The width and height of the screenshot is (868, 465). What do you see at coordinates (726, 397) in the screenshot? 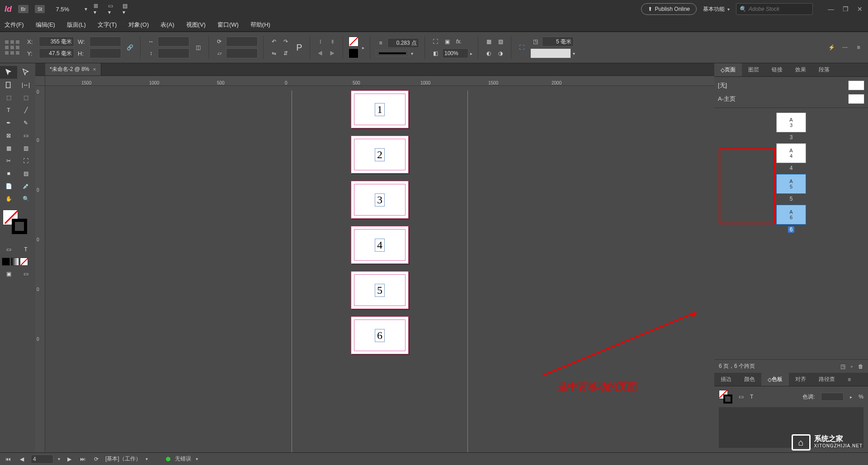
I see `swatch-fill-stroke` at bounding box center [726, 397].